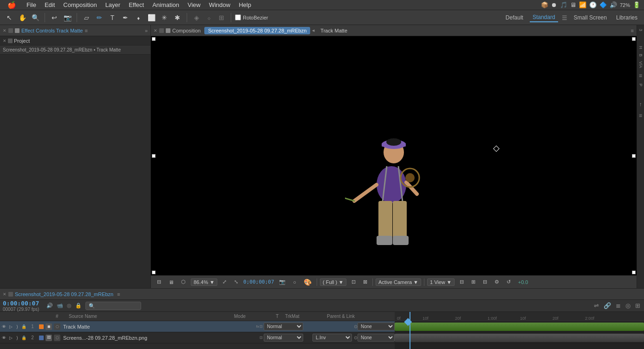 The width and height of the screenshot is (644, 349). What do you see at coordinates (283, 327) in the screenshot?
I see `layer1-mode-select: Normal Add Multiply` at bounding box center [283, 327].